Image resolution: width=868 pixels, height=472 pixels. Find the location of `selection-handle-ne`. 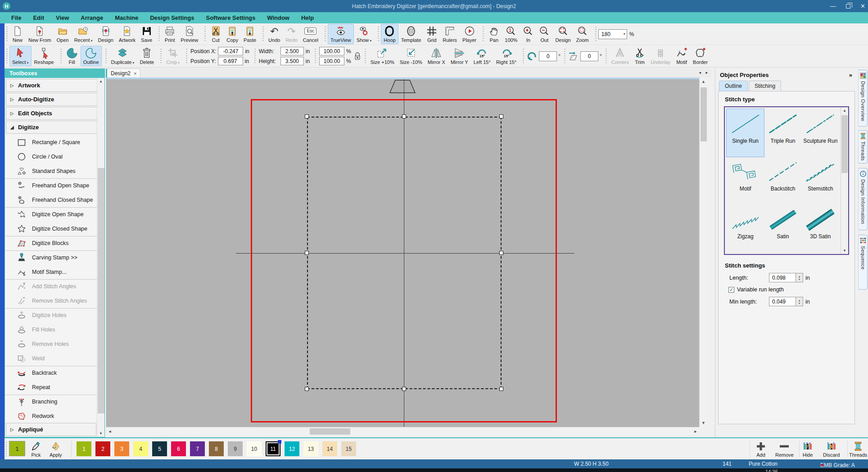

selection-handle-ne is located at coordinates (502, 116).